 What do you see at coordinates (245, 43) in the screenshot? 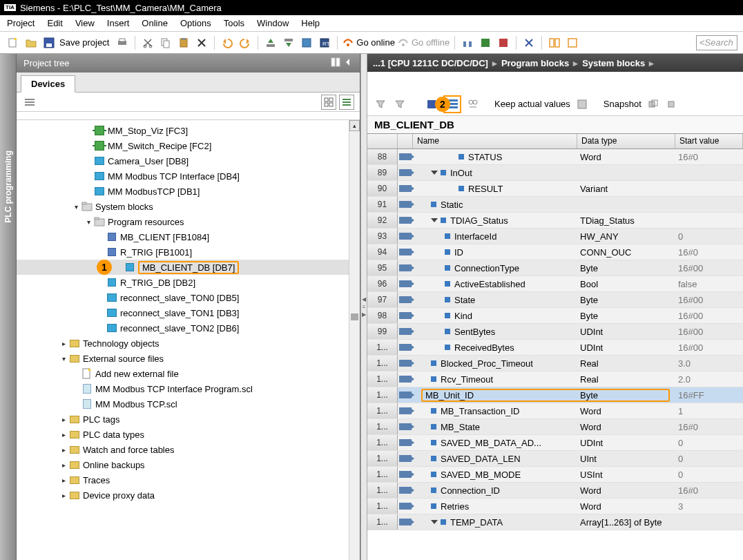
I see `redo-icon` at bounding box center [245, 43].